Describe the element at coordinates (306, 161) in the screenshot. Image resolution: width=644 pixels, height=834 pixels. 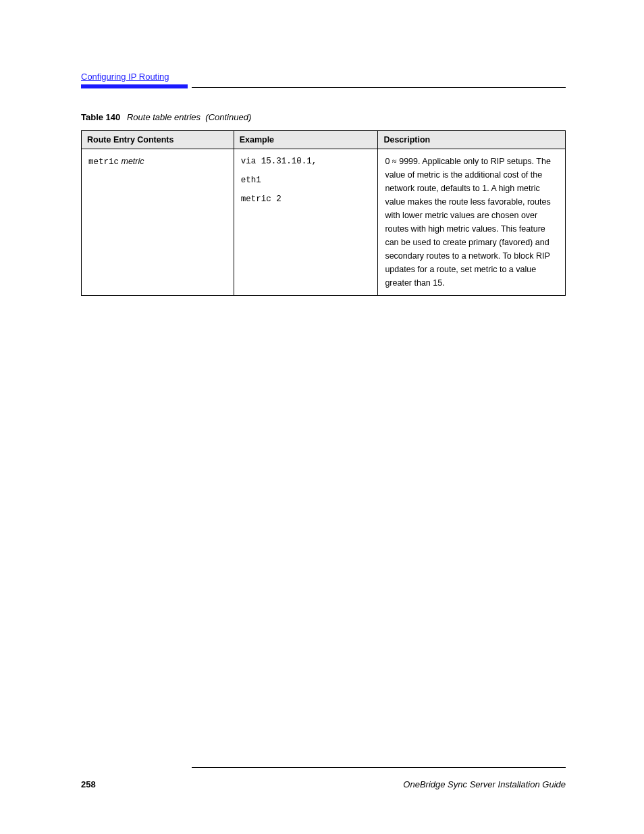
I see `example-line-1: via 15.31.10.1,` at that location.